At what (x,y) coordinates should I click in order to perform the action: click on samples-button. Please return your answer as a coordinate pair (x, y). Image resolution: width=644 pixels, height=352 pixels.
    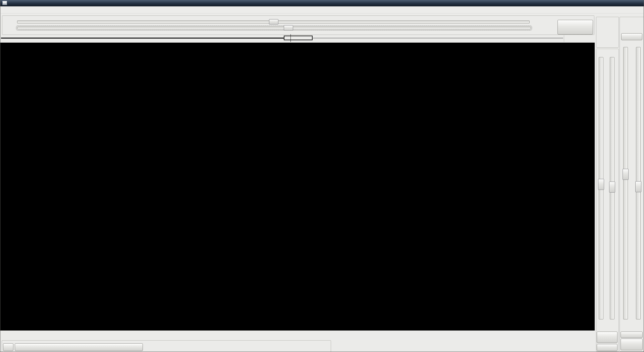
    Looking at the image, I should click on (575, 27).